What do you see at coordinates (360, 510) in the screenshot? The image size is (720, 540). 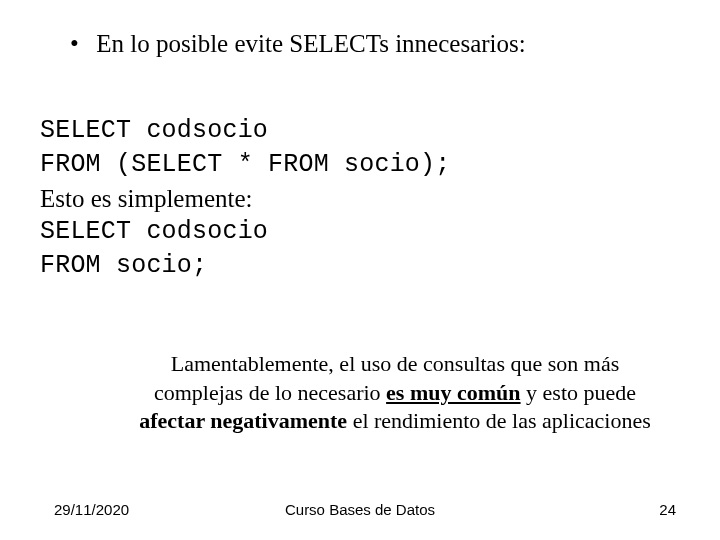 I see `footer-title: Curso Bases de Datos` at bounding box center [360, 510].